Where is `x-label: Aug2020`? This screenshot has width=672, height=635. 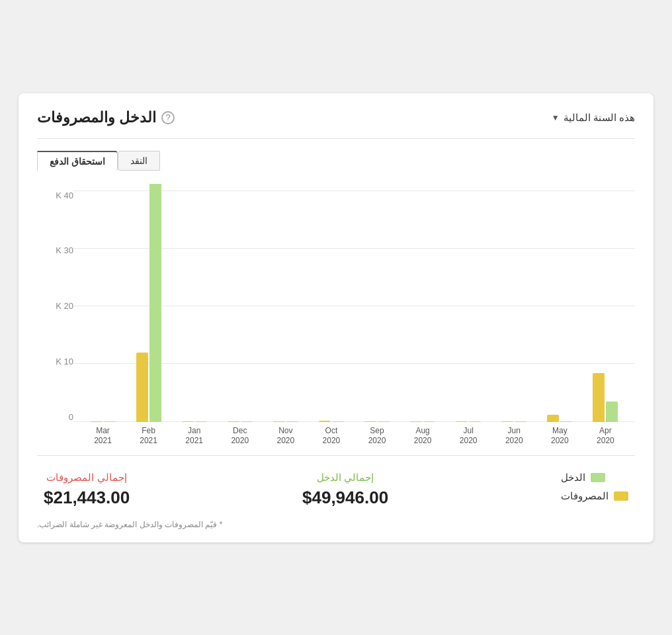
x-label: Aug2020 is located at coordinates (423, 436).